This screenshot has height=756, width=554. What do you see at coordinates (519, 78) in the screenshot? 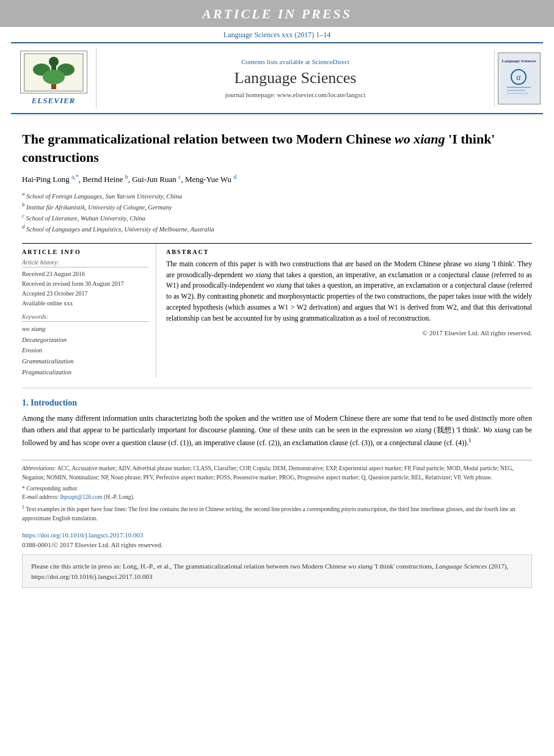
I see `journal-cover: Language Sciences α` at bounding box center [519, 78].